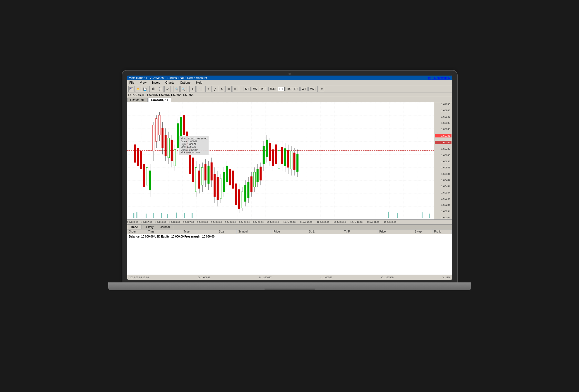 Image resolution: width=579 pixels, height=392 pixels. What do you see at coordinates (185, 83) in the screenshot?
I see `menu-options: Options` at bounding box center [185, 83].